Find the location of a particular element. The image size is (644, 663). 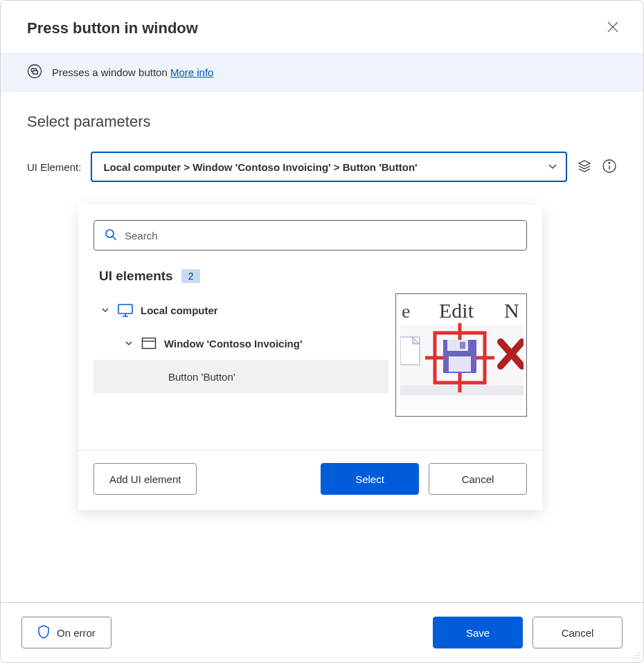

action-icon is located at coordinates (35, 72).